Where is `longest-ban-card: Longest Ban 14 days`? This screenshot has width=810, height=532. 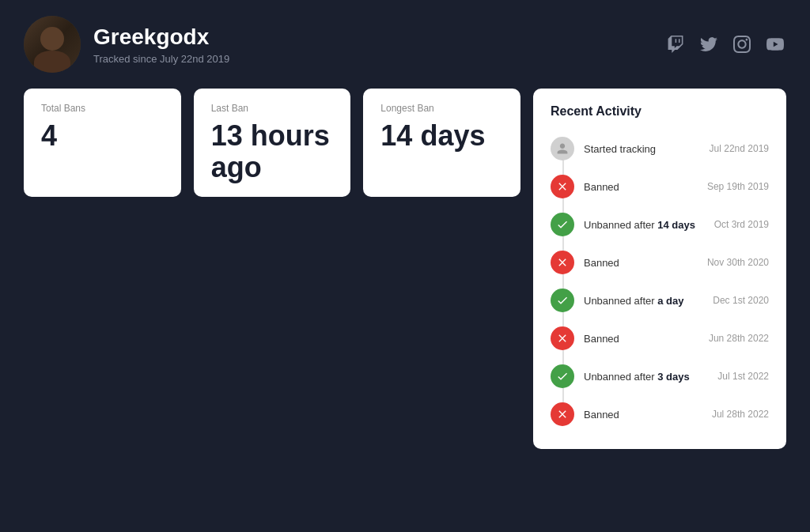 longest-ban-card: Longest Ban 14 days is located at coordinates (441, 142).